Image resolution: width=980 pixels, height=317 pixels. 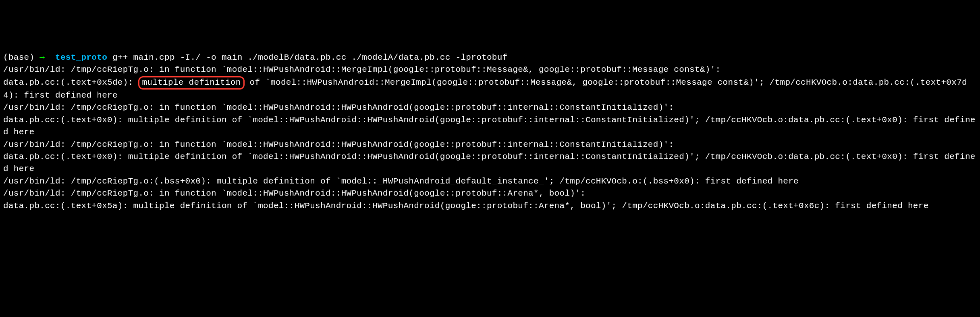 I want to click on command-text: g++ main.cpp -I./ -o main ./modelB/data.…, so click(x=310, y=57).